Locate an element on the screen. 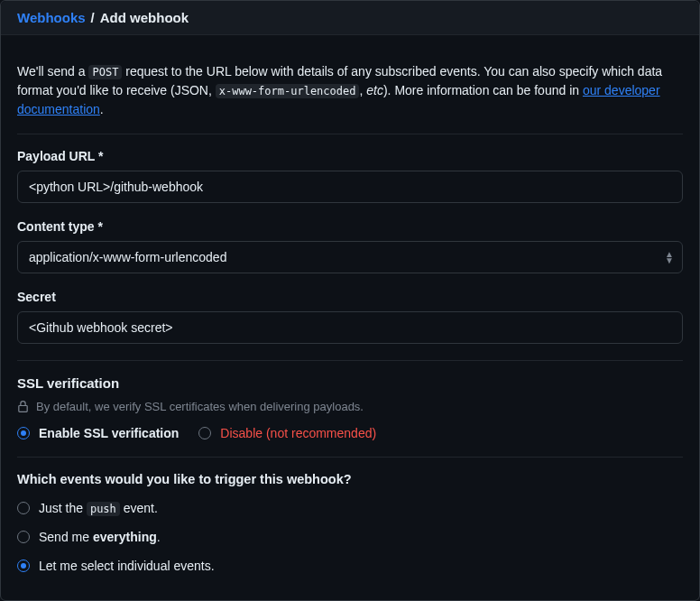 The height and width of the screenshot is (601, 700). events-push-pre: Just the is located at coordinates (63, 508).